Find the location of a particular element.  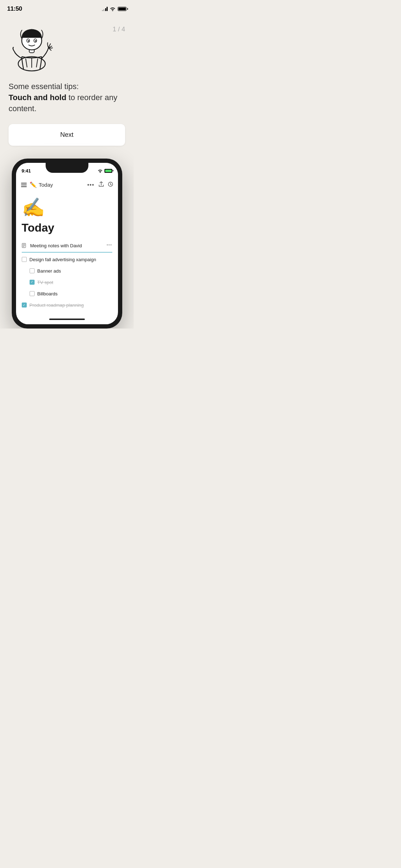

battery-icon is located at coordinates (122, 9).